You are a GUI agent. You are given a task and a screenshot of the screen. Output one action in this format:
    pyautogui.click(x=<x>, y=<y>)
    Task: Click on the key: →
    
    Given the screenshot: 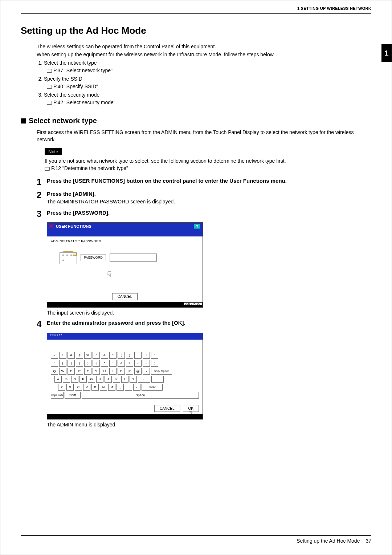 What is the action you would take?
    pyautogui.click(x=158, y=379)
    